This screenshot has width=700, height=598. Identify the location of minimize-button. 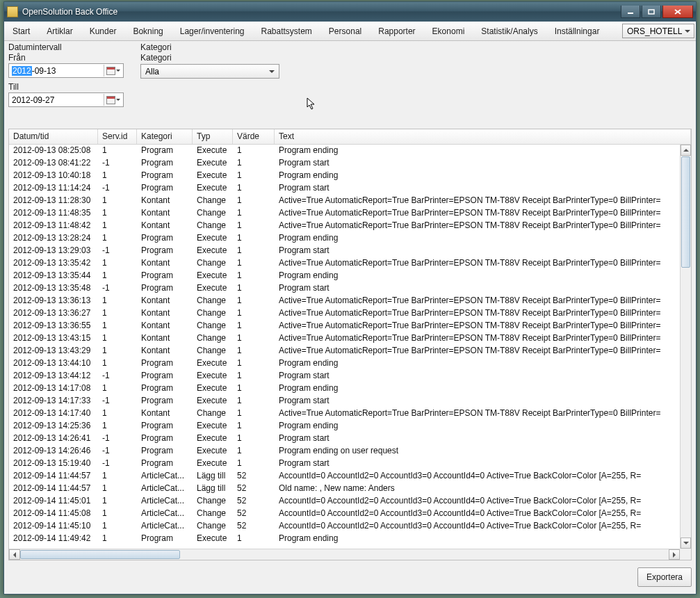
(630, 12).